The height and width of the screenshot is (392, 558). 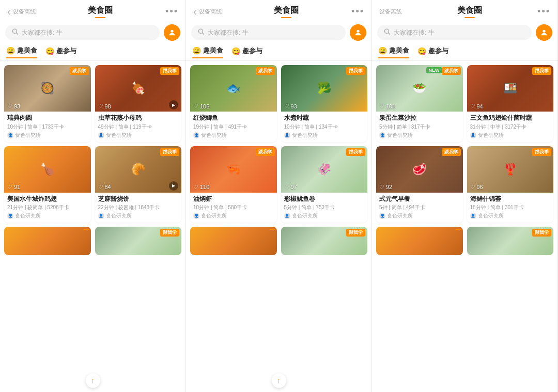 What do you see at coordinates (17, 106) in the screenshot?
I see `likes-number: 93` at bounding box center [17, 106].